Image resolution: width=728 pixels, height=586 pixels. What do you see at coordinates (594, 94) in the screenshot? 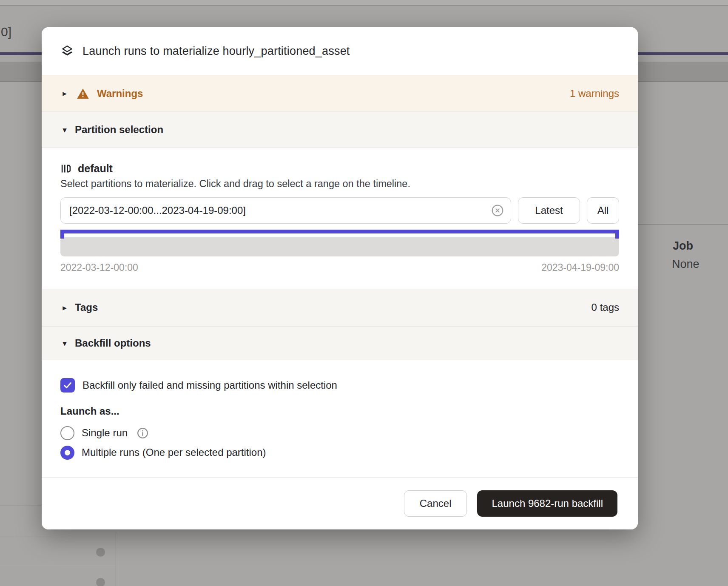
I see `warnings-count: 1 warnings` at bounding box center [594, 94].